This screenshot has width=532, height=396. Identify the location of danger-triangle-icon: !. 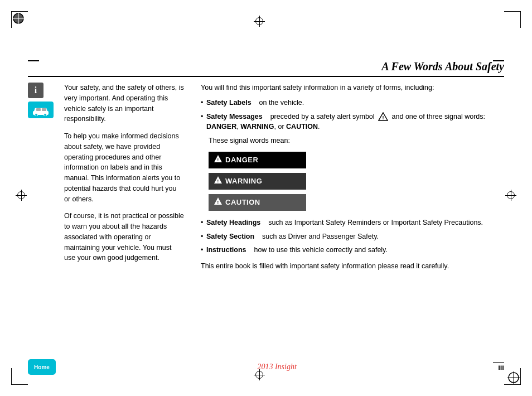
(218, 160).